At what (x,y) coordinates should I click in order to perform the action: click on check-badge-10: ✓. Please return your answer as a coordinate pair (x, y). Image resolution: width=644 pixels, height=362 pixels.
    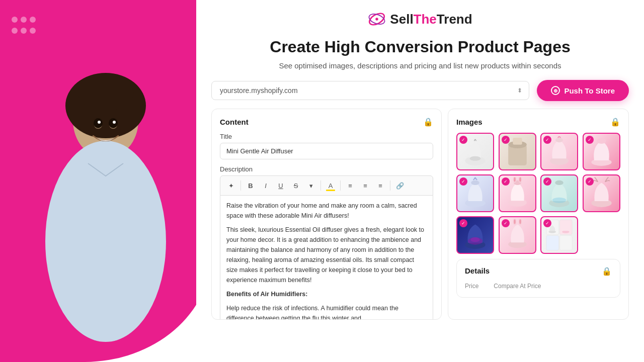
    Looking at the image, I should click on (506, 223).